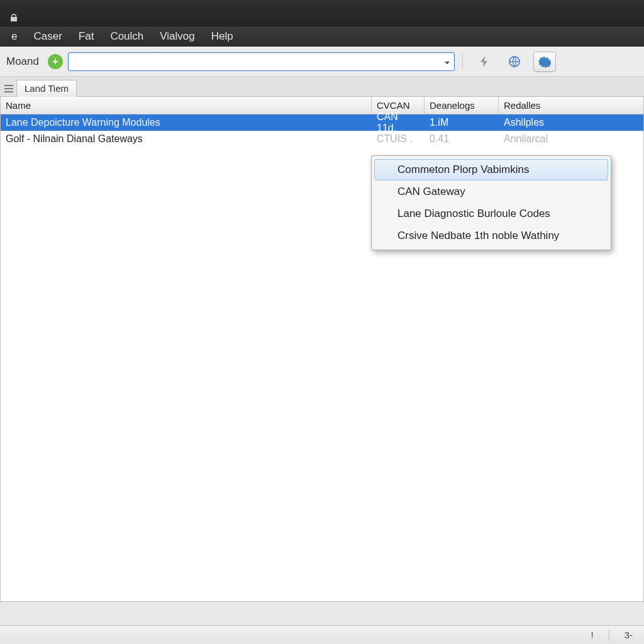 The width and height of the screenshot is (644, 644). I want to click on col-header-name: Name, so click(186, 106).